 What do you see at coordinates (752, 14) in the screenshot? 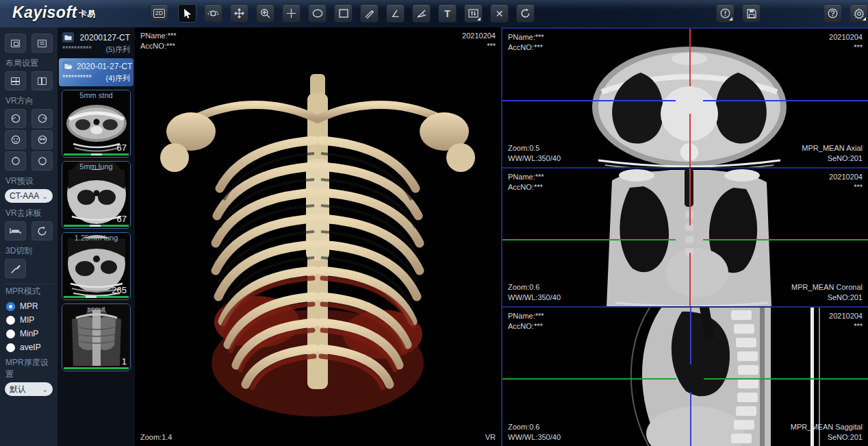
I see `save-button` at bounding box center [752, 14].